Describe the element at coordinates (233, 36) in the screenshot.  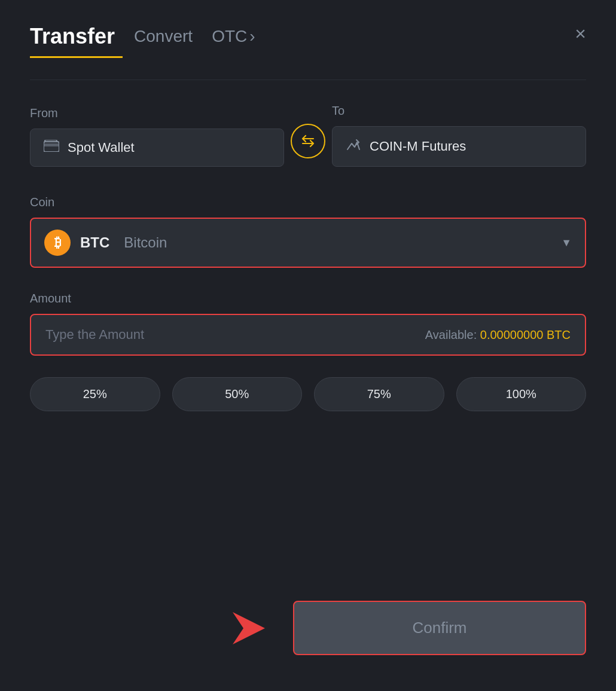
I see `tab-otc: OTC ›` at that location.